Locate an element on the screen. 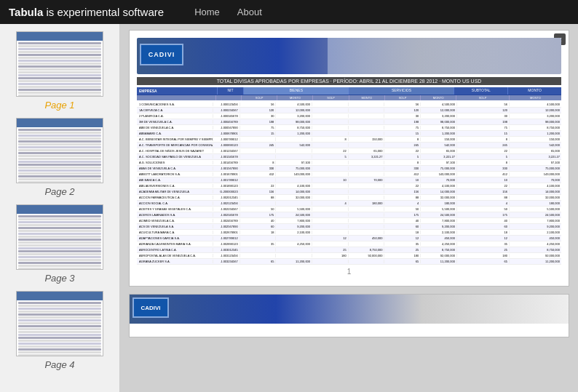 The height and width of the screenshot is (392, 578). doc-title-bar: TOTAL DIVISAS APROBADAS POR EMPRESAS · P… is located at coordinates (349, 81).